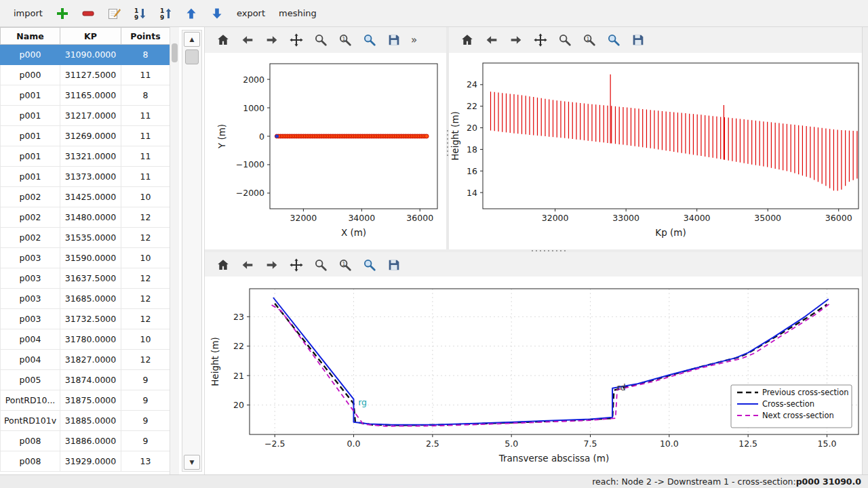 The height and width of the screenshot is (488, 868). What do you see at coordinates (85, 279) in the screenshot?
I see `table-row: p00331637.500012` at bounding box center [85, 279].